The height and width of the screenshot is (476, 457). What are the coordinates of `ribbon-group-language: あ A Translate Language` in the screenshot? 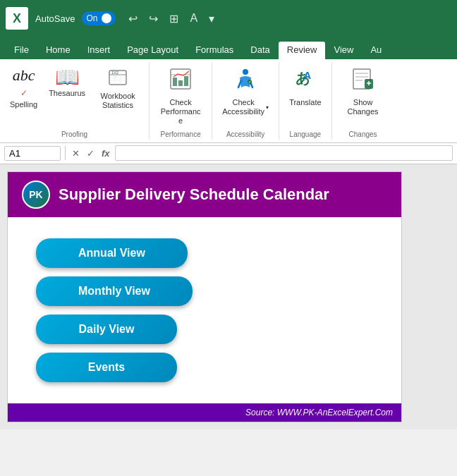 It's located at (305, 101).